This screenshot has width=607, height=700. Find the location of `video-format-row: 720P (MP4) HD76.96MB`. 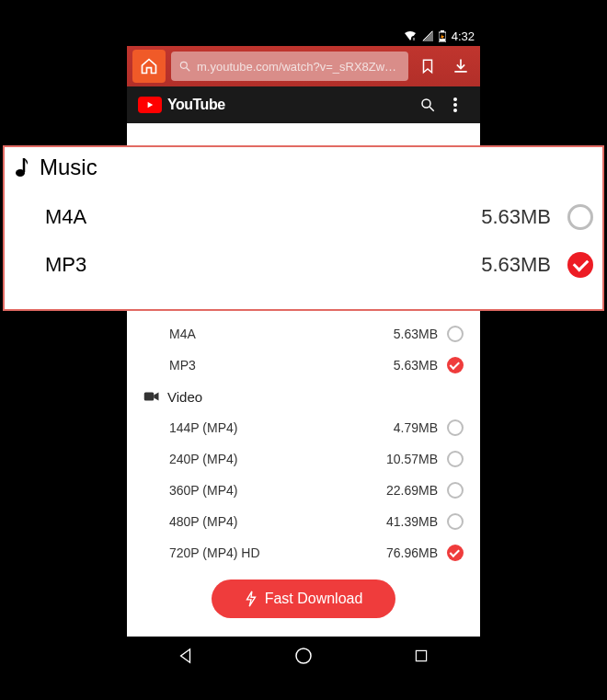

video-format-row: 720P (MP4) HD76.96MB is located at coordinates (304, 553).